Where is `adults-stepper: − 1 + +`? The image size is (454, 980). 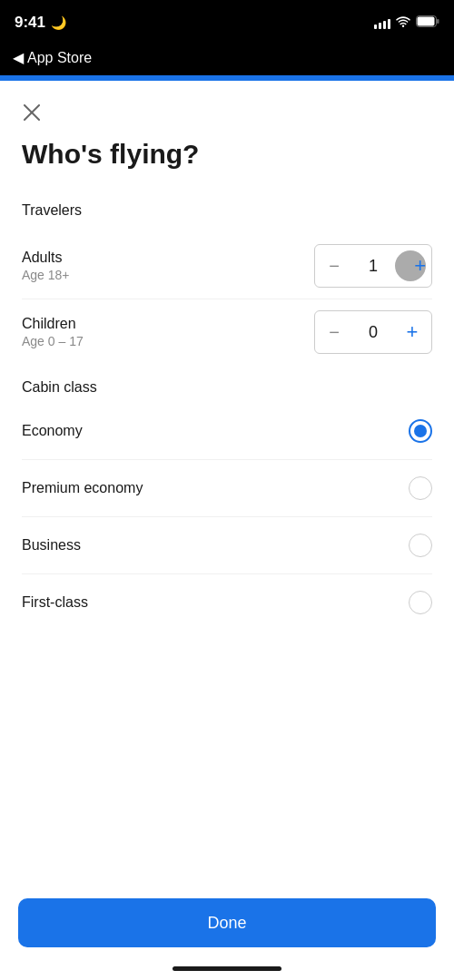 adults-stepper: − 1 + + is located at coordinates (373, 266).